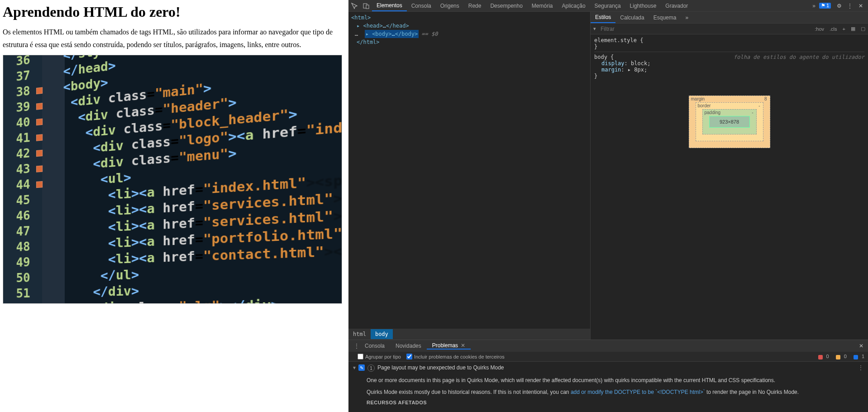 The width and height of the screenshot is (868, 412). What do you see at coordinates (665, 17) in the screenshot?
I see `styles-tab-esquema: Esquema` at bounding box center [665, 17].